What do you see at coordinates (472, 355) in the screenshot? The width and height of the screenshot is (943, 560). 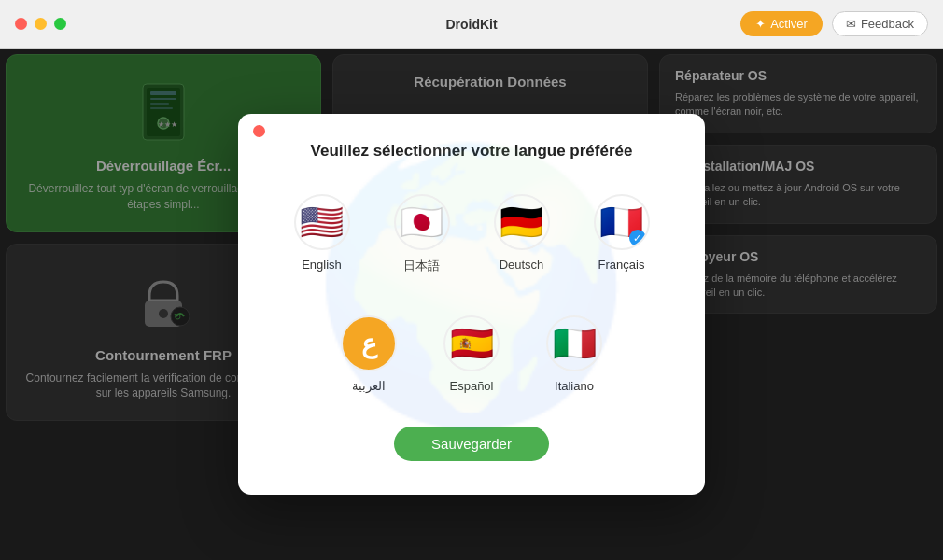 I see `lang-item-spanish: 🇪🇸 Español` at bounding box center [472, 355].